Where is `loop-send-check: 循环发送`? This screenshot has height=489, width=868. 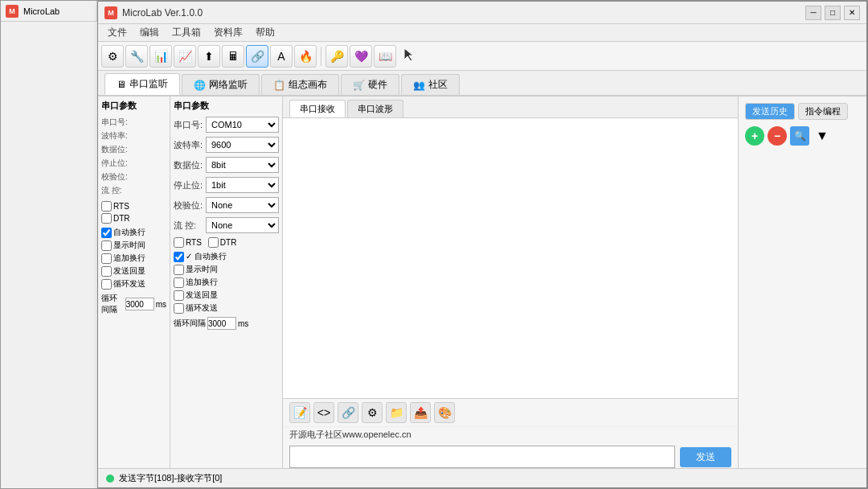
loop-send-check: 循环发送 is located at coordinates (133, 284).